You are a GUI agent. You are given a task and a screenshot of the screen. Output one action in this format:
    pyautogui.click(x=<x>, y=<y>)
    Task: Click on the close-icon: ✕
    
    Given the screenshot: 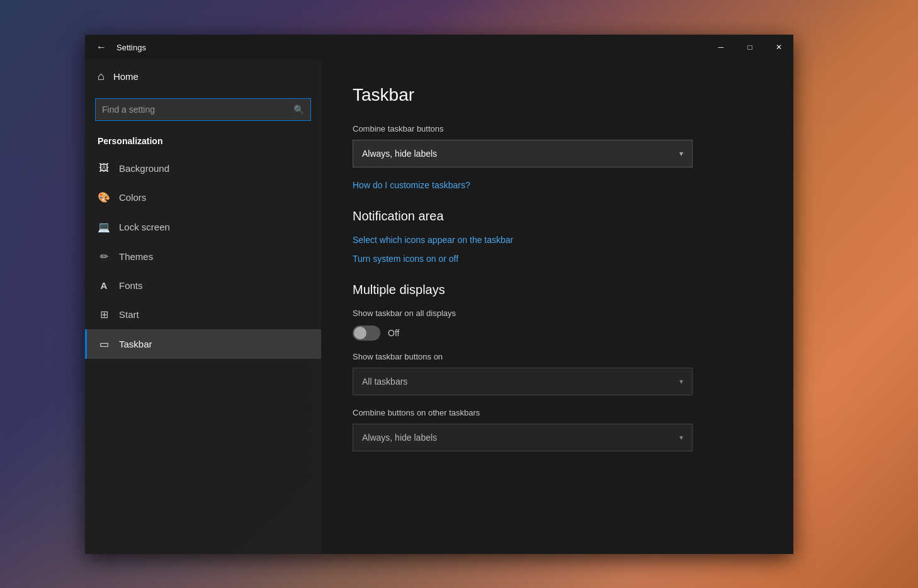 What is the action you would take?
    pyautogui.click(x=779, y=47)
    